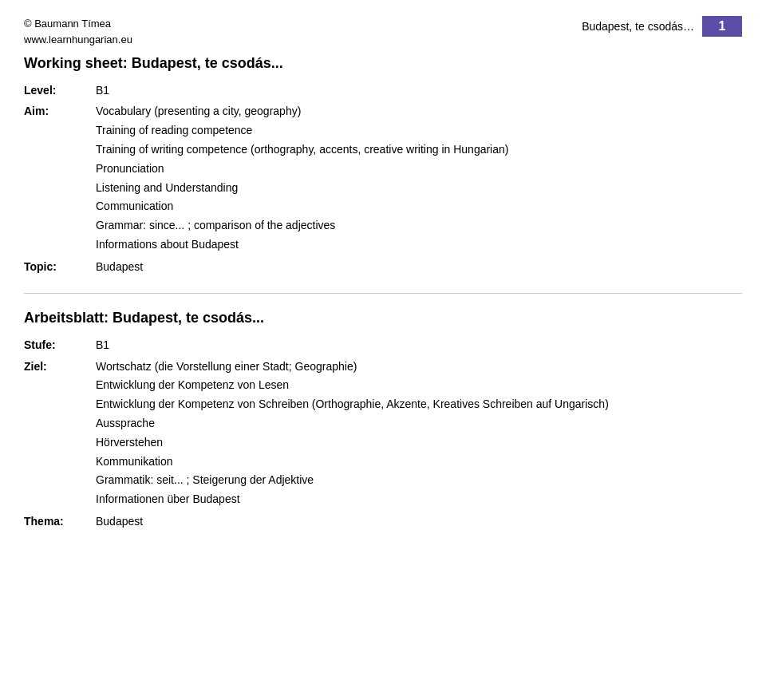  What do you see at coordinates (419, 424) in the screenshot?
I see `ziel-item: Aussprache` at bounding box center [419, 424].